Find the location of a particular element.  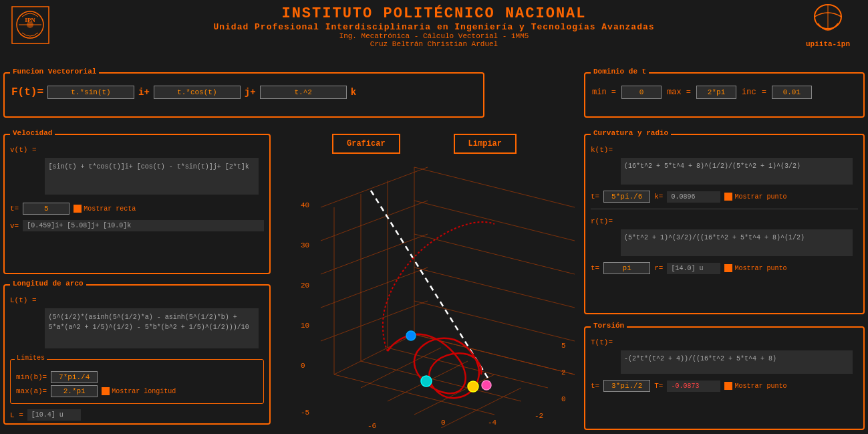

curv-divider is located at coordinates (724, 209).